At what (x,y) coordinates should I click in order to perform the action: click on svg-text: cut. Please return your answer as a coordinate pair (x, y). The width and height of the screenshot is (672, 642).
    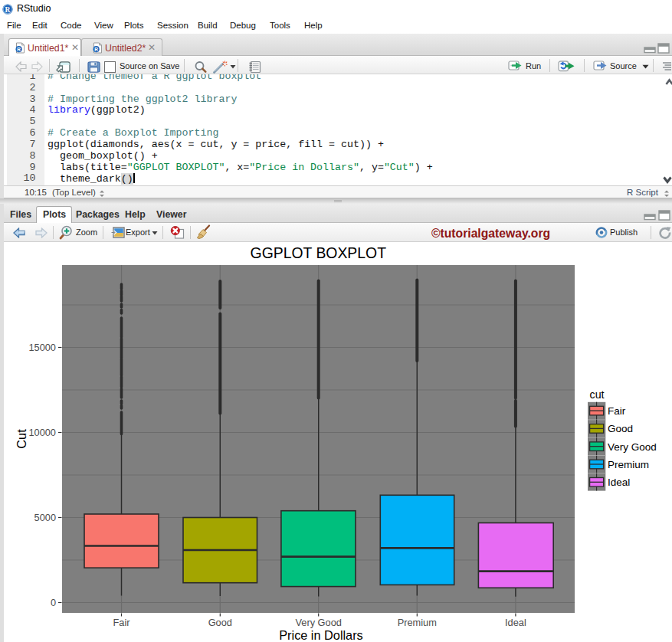
    Looking at the image, I should click on (598, 395).